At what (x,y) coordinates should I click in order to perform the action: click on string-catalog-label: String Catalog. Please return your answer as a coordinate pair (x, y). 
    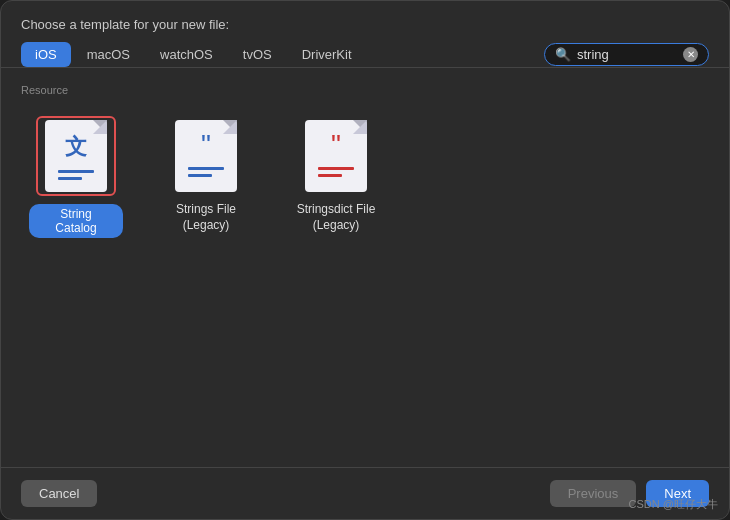
    Looking at the image, I should click on (76, 221).